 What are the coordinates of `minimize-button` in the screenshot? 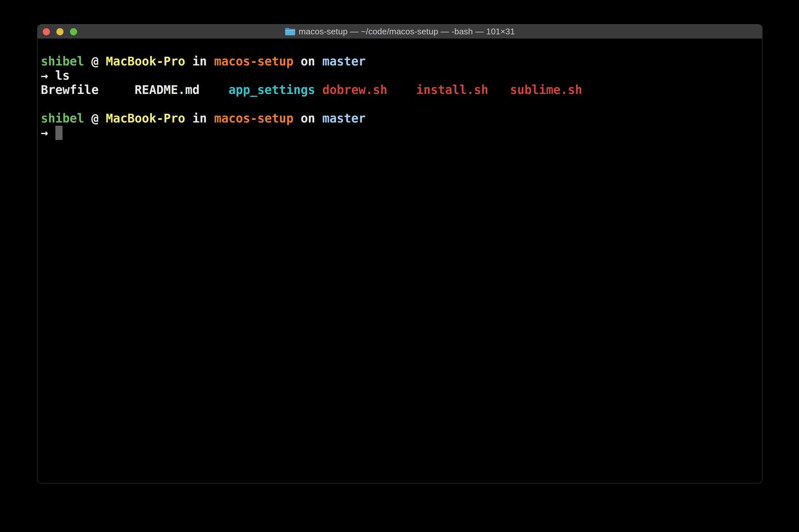 It's located at (60, 32).